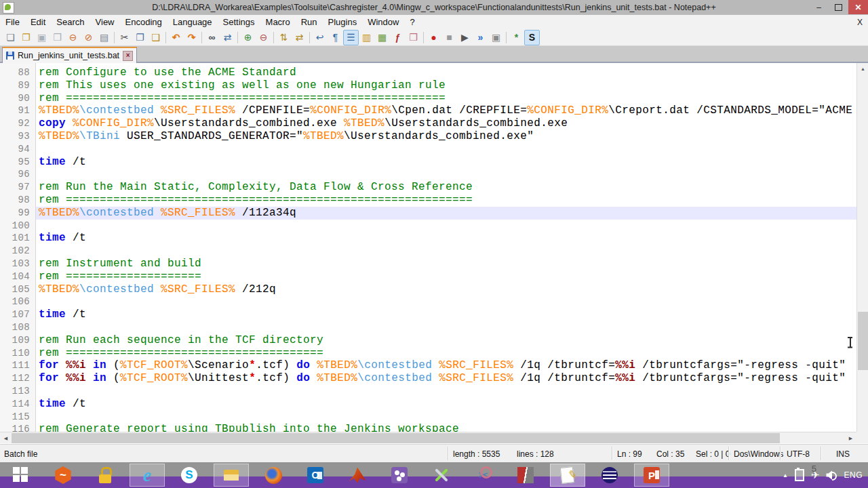  Describe the element at coordinates (429, 277) in the screenshot. I see `code-line-104: 104rem ====================` at that location.